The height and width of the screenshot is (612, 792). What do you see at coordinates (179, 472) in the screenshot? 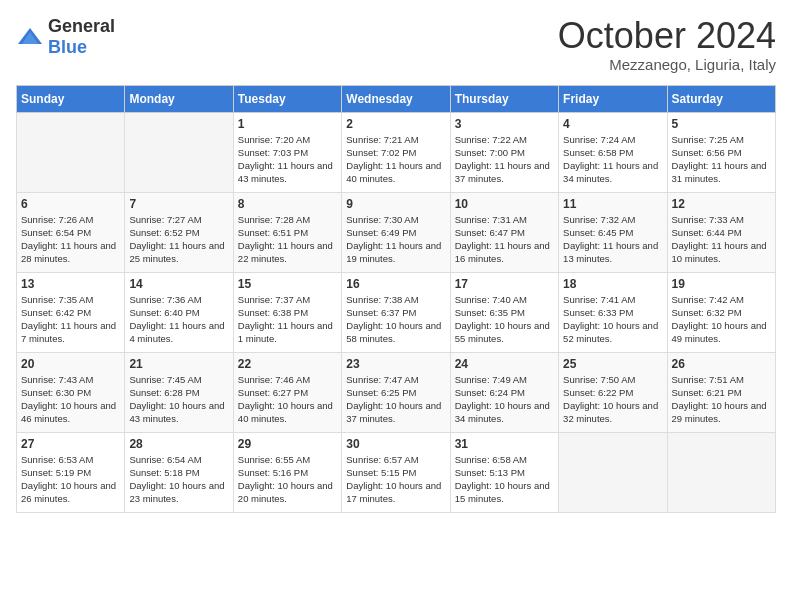
I see `calendar-cell: 28Sunrise: 6:54 AMSunset: 5:18 PMDayligh…` at bounding box center [179, 472].